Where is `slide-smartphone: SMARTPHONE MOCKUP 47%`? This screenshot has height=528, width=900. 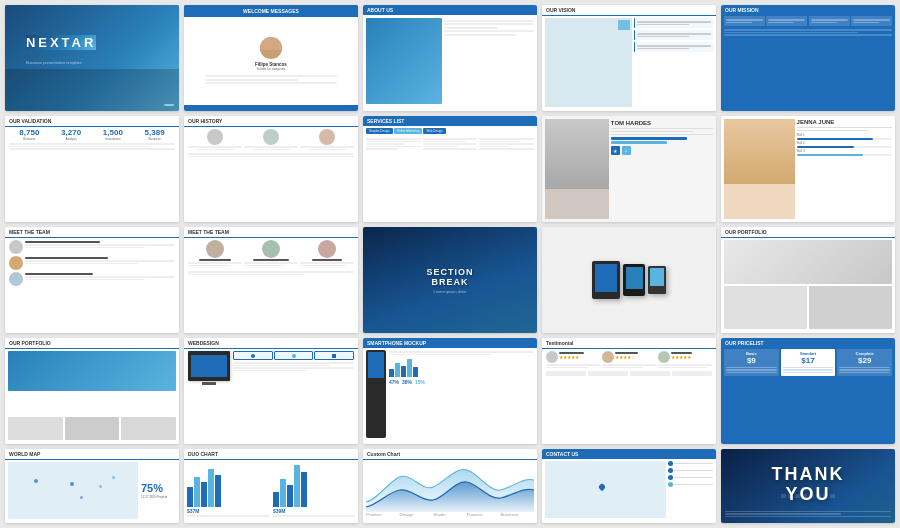
slide-smartphone: SMARTPHONE MOCKUP 47% is located at coordinates (450, 391).